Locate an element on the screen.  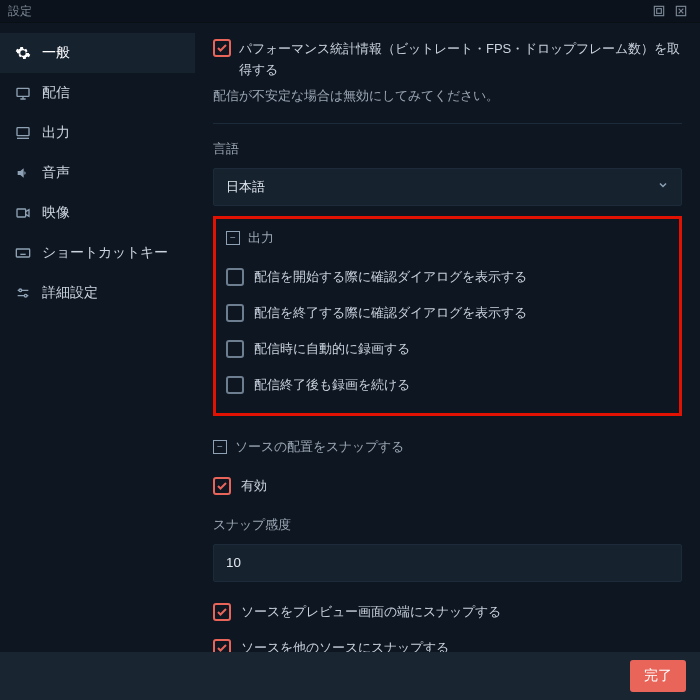
video-icon is located at coordinates (23, 213).